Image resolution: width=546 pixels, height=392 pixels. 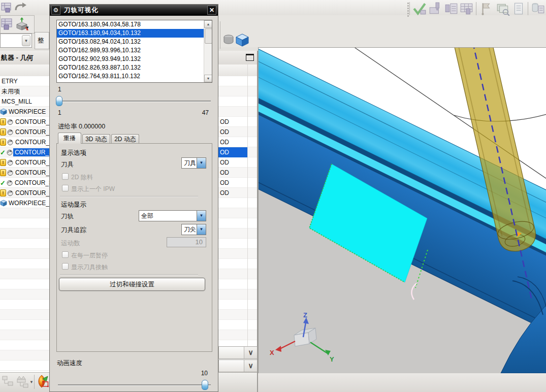 I want to click on goto-list-item: GOTO/163.082,94.024,10.132, so click(x=134, y=42).